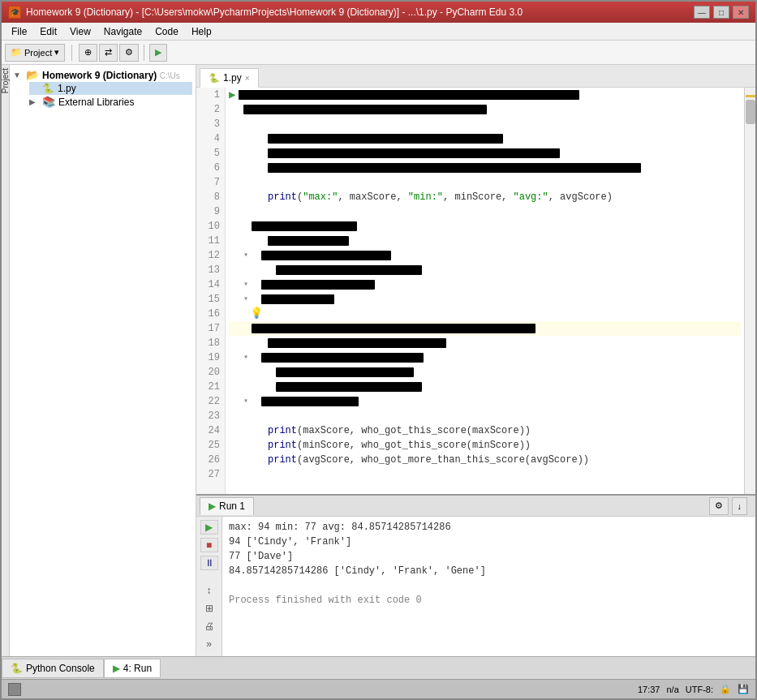  I want to click on line-num-9: 9, so click(211, 212).